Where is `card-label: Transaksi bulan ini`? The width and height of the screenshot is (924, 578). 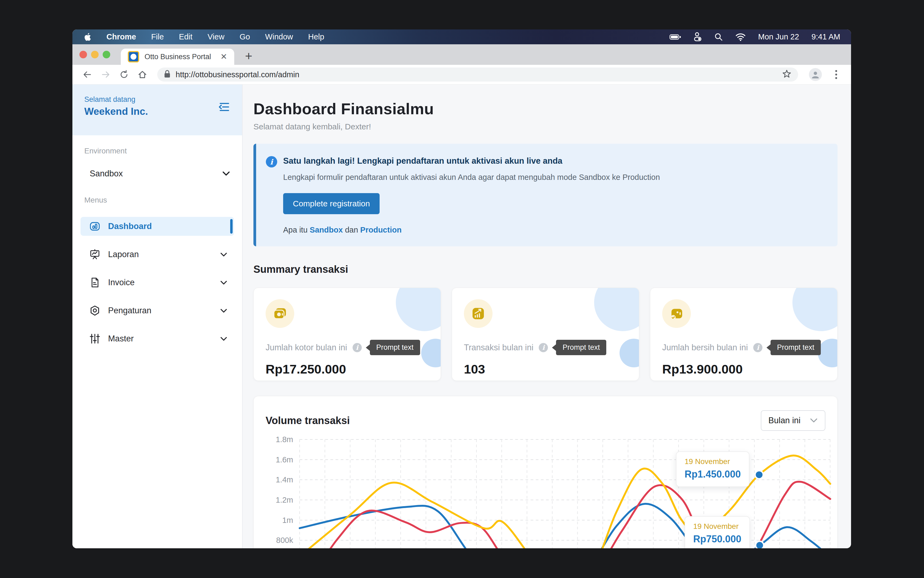 card-label: Transaksi bulan ini is located at coordinates (499, 348).